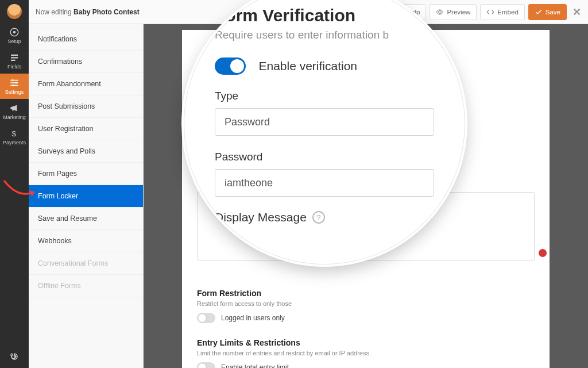 Image resolution: width=588 pixels, height=368 pixels. Describe the element at coordinates (543, 253) in the screenshot. I see `error-badge-icon` at that location.